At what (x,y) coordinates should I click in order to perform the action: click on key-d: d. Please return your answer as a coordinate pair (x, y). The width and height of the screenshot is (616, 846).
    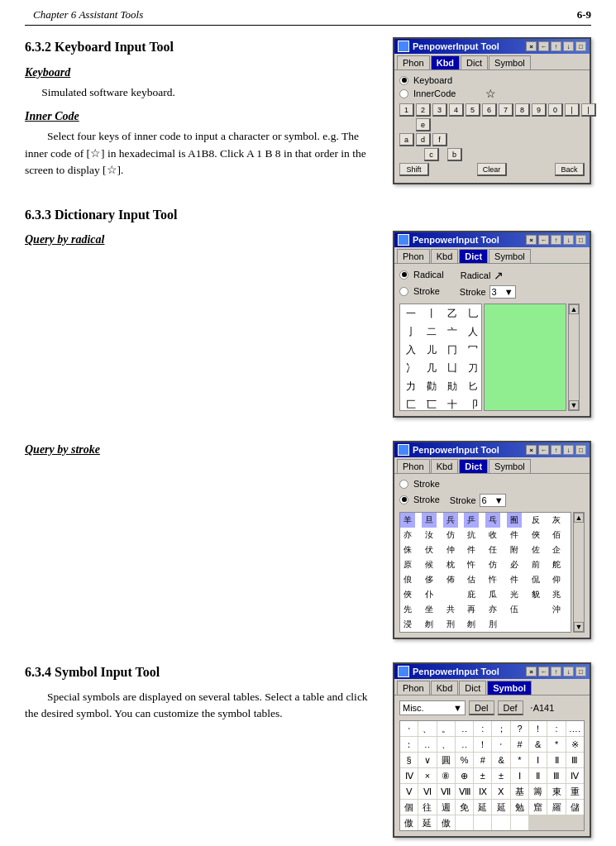
    Looking at the image, I should click on (423, 140).